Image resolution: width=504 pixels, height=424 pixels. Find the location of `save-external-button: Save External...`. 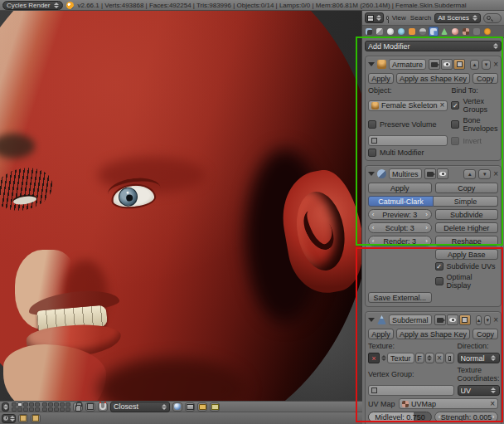

save-external-button: Save External... is located at coordinates (400, 297).